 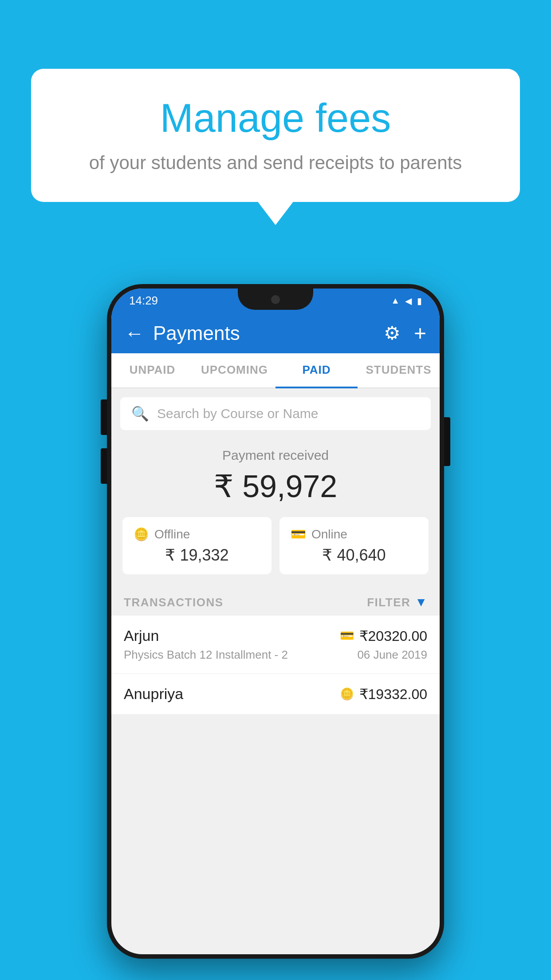 What do you see at coordinates (276, 118) in the screenshot?
I see `bubble-title: Manage fees` at bounding box center [276, 118].